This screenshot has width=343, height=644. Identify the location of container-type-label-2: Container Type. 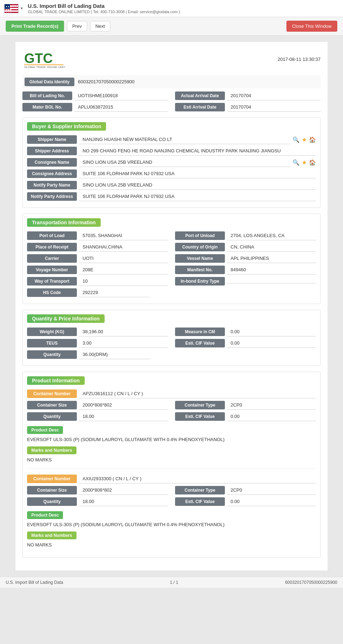
(200, 490).